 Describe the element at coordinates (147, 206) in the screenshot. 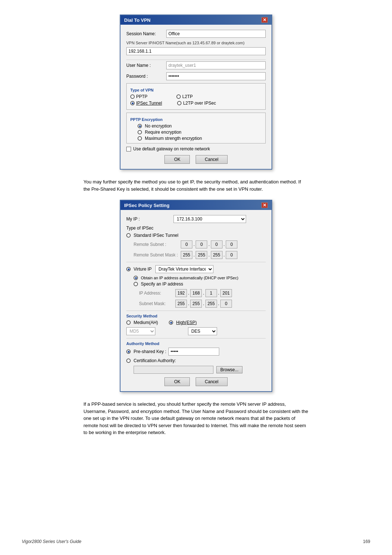

I see `dialog-title-ipsec: IPSec Policy Setting` at that location.